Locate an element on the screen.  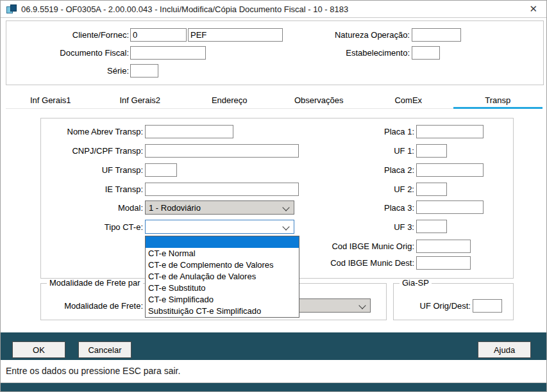
natureza-operacao-input is located at coordinates (436, 35).